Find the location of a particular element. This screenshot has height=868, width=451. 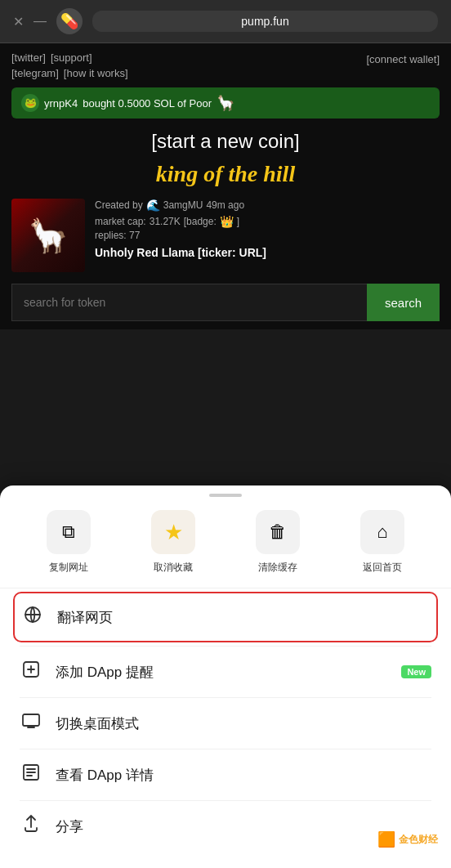

twitter-link: [twitter] is located at coordinates (29, 57).